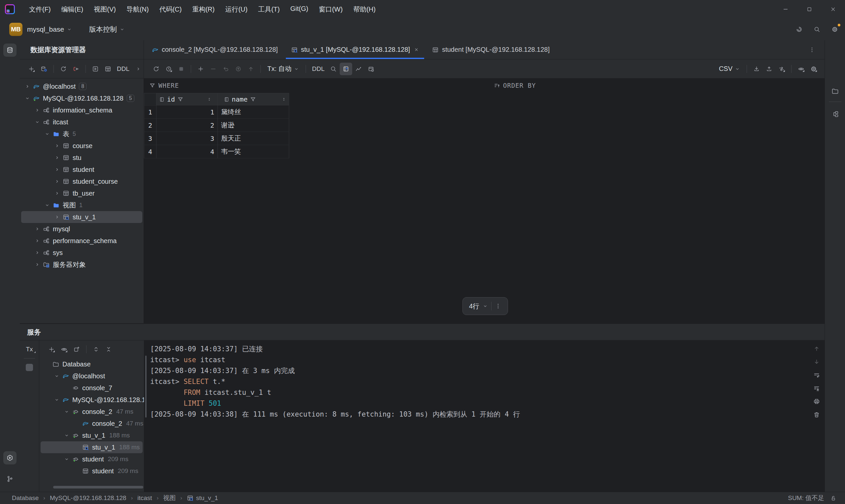 The height and width of the screenshot is (504, 845). I want to click on where-clause-button: WHERE, so click(164, 86).